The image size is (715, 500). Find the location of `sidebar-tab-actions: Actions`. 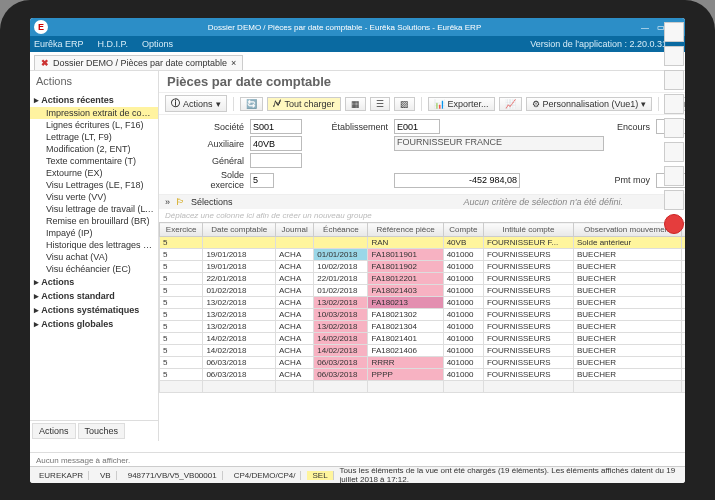

sidebar-tab-actions: Actions is located at coordinates (54, 431).